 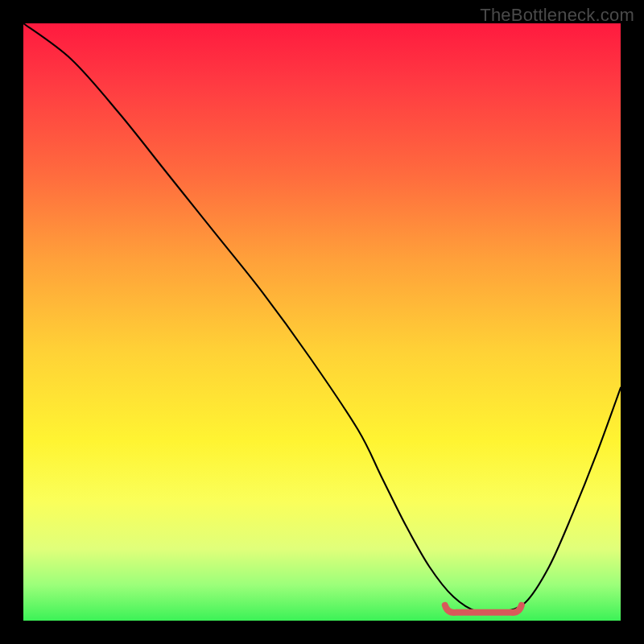 I want to click on watermark-text: TheBottleneck.com, so click(x=557, y=15).